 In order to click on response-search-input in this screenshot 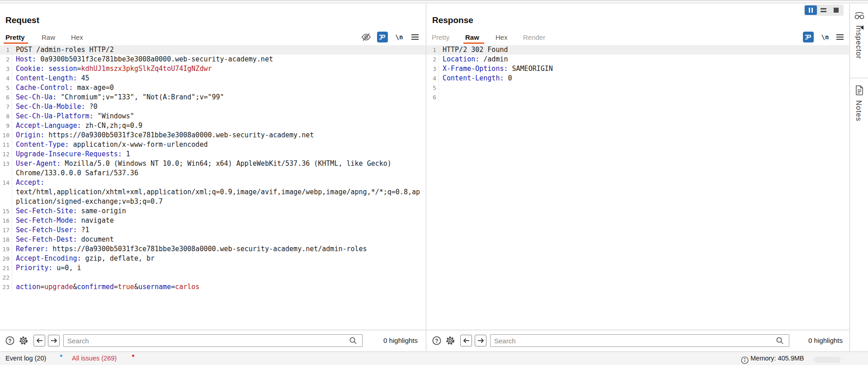, I will do `click(640, 341)`.